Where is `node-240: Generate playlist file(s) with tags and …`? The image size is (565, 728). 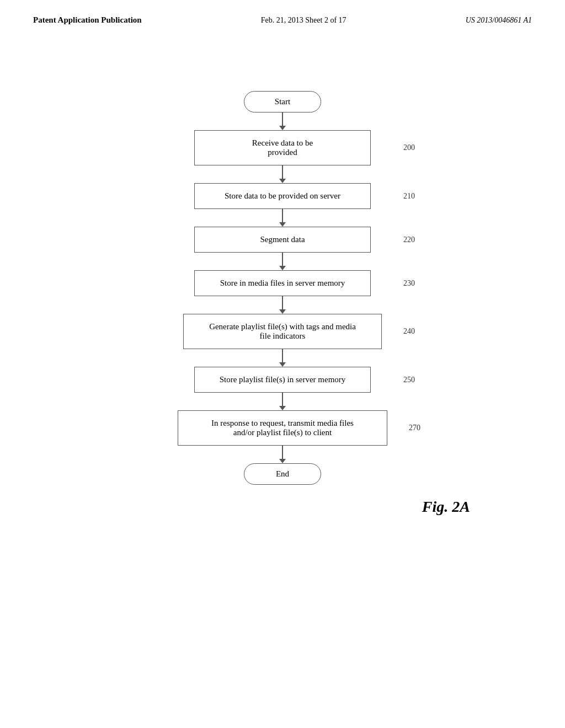 node-240: Generate playlist file(s) with tags and … is located at coordinates (282, 331).